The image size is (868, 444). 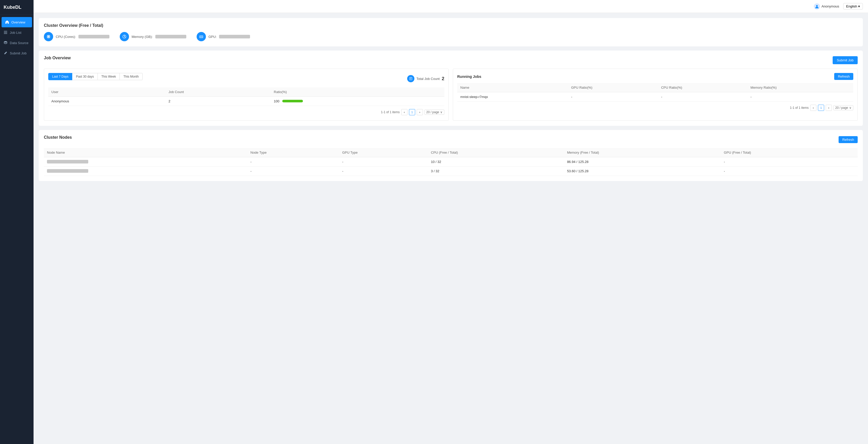 I want to click on header: Anonymous English ▾, so click(x=451, y=6).